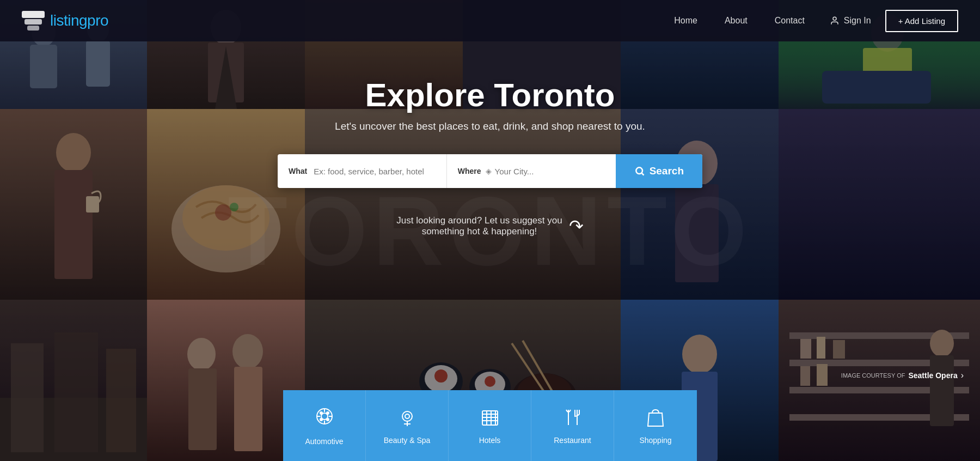  What do you see at coordinates (573, 426) in the screenshot?
I see `category-restaurant: Restaurant` at bounding box center [573, 426].